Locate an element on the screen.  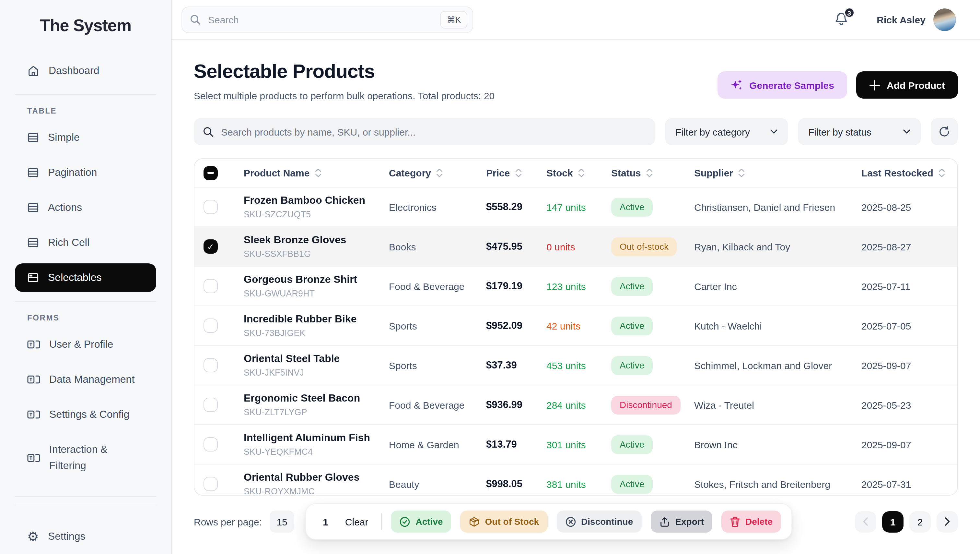
add-product-button: Add Product is located at coordinates (907, 85).